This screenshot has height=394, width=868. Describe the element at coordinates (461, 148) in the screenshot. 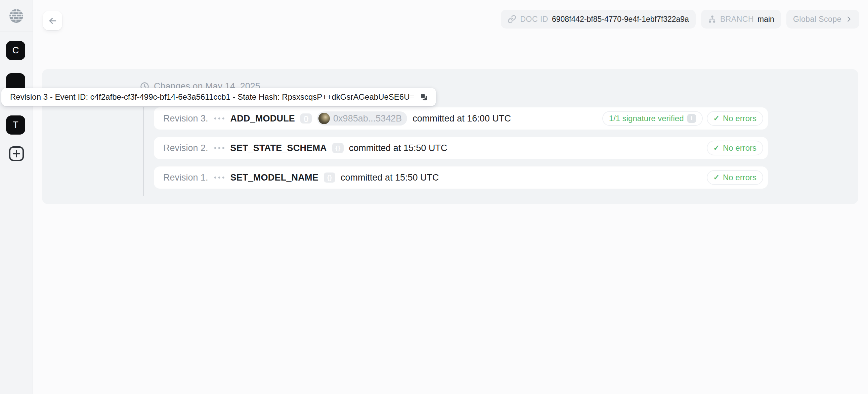

I see `revision-row-2: Revision 2. SET_STATE_SCHEMA {} committe…` at that location.